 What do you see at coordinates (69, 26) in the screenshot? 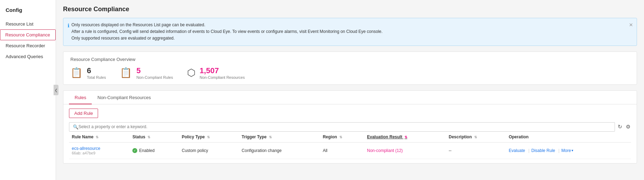
I see `info-icon: ℹ` at bounding box center [69, 26].